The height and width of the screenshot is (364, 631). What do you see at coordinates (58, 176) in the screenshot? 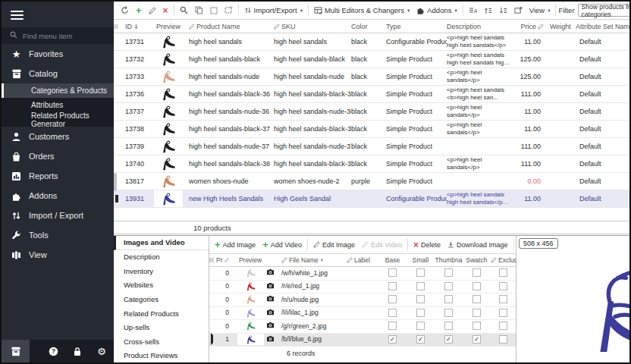
I see `sidebar-item-reports: Reports` at bounding box center [58, 176].